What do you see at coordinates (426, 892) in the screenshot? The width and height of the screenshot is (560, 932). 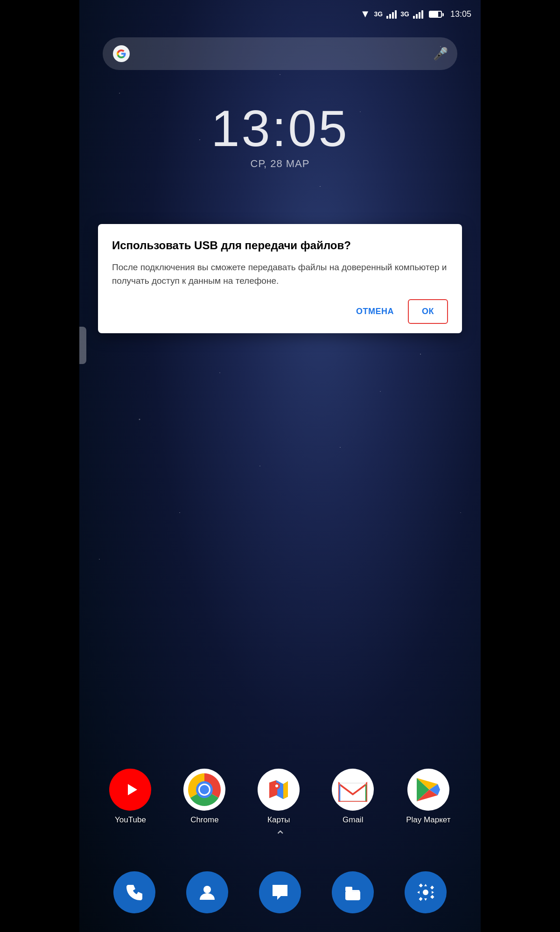 I see `dock-settings` at bounding box center [426, 892].